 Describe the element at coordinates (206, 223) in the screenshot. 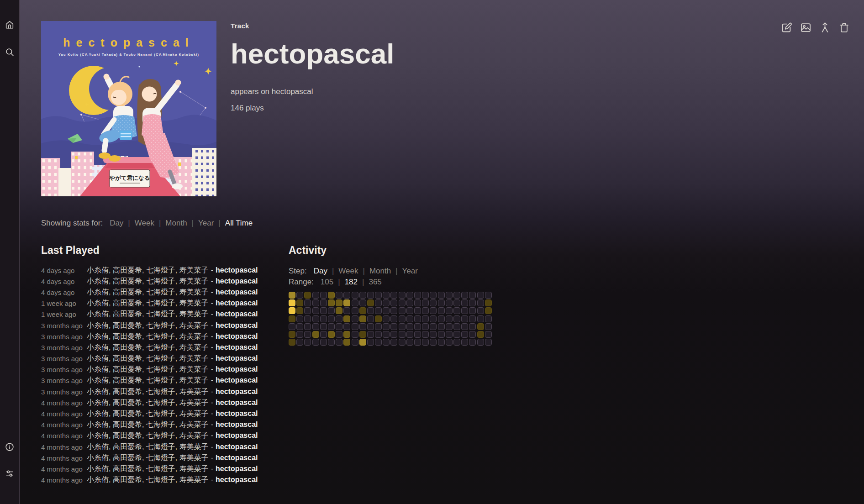

I see `filter-option-year: Year` at that location.